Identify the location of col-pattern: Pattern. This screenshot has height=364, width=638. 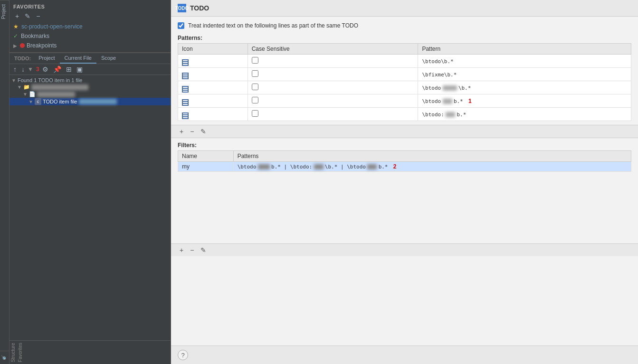
(524, 49).